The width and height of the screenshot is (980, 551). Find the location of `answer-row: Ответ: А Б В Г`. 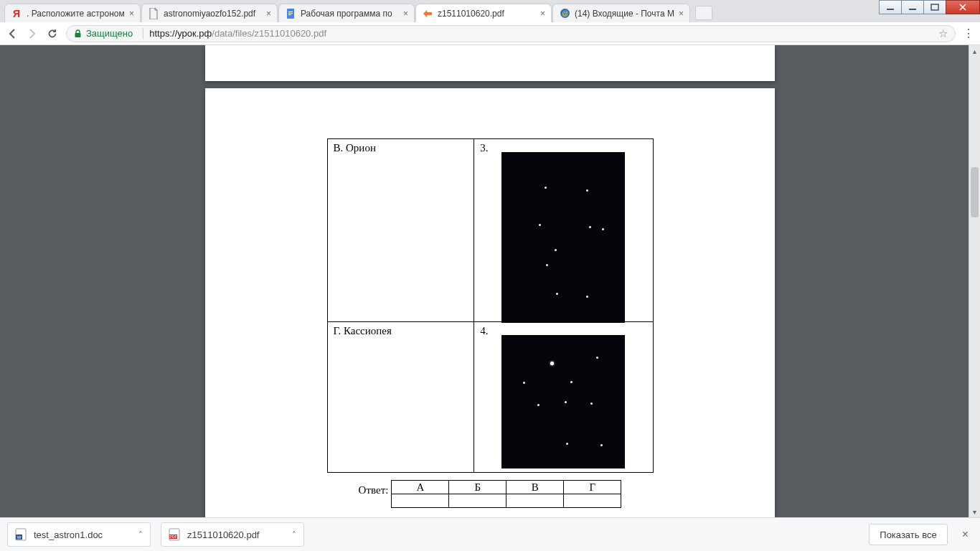

answer-row: Ответ: А Б В Г is located at coordinates (490, 494).